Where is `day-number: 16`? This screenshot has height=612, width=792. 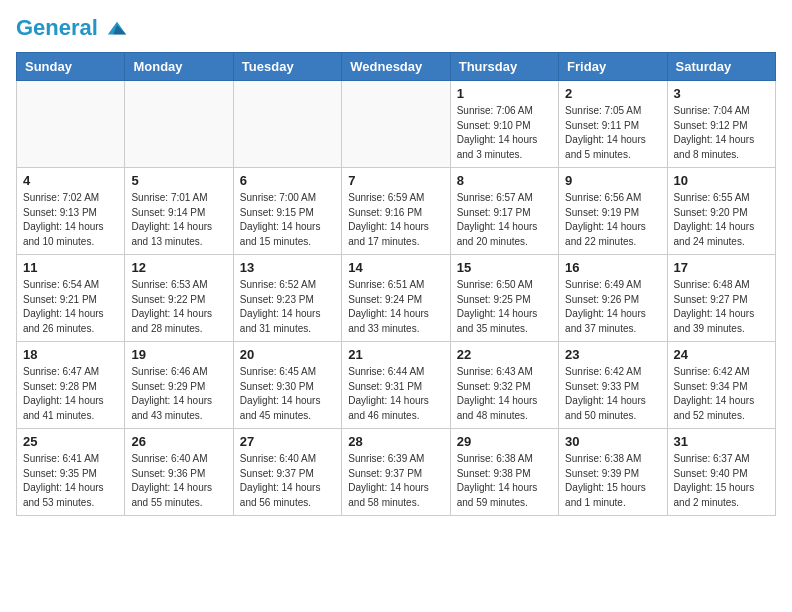
day-number: 16 is located at coordinates (612, 268).